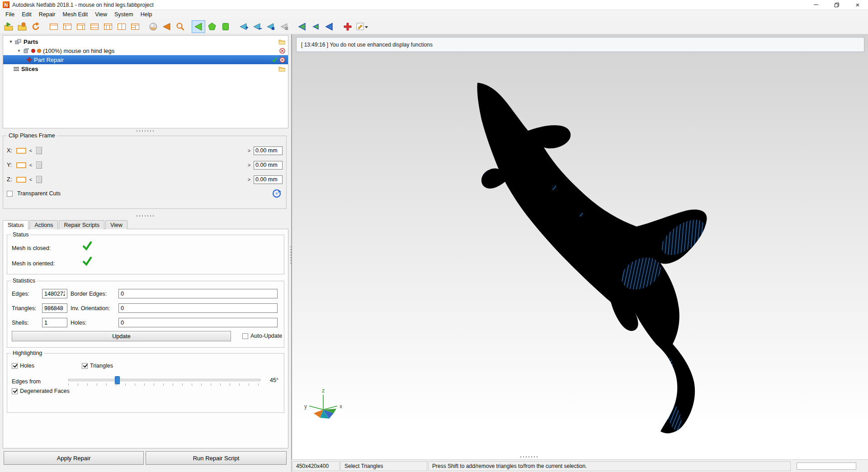 The image size is (868, 472). Describe the element at coordinates (146, 51) in the screenshot. I see `tree-row-part: ▾ (100%) mouse on hind legs` at that location.